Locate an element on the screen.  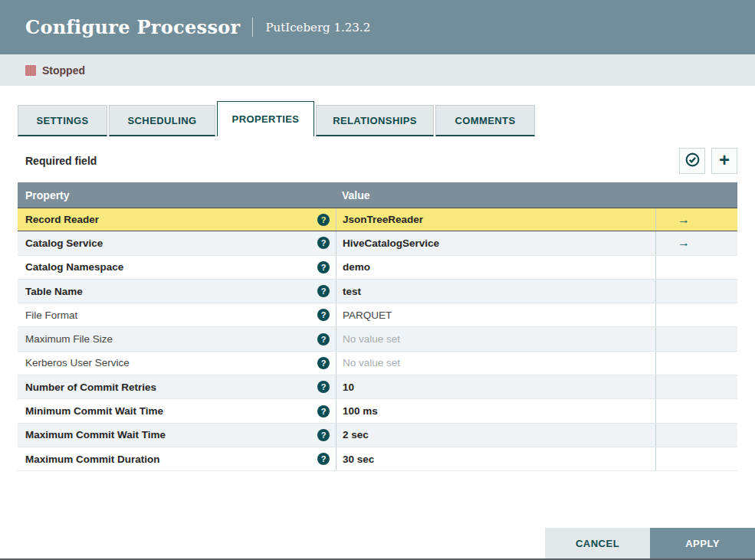
tab-scheduling: SCHEDULING is located at coordinates (162, 121).